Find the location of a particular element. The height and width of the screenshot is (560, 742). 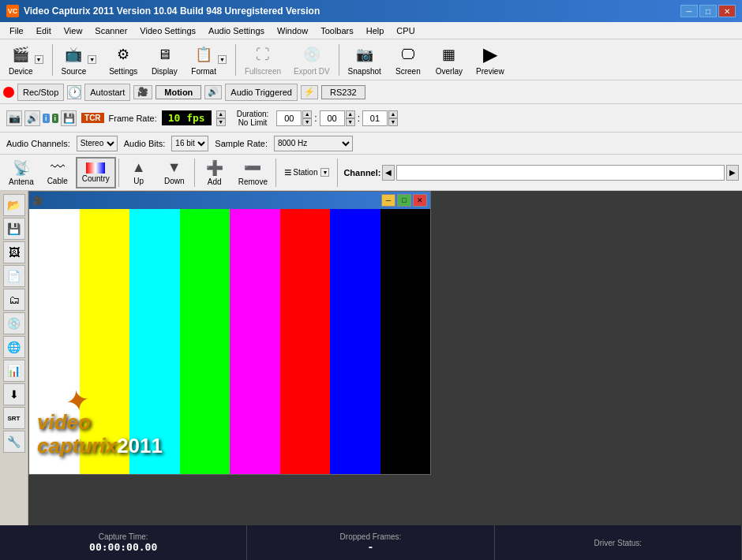

seconds-down-button: ▼ is located at coordinates (393, 122).